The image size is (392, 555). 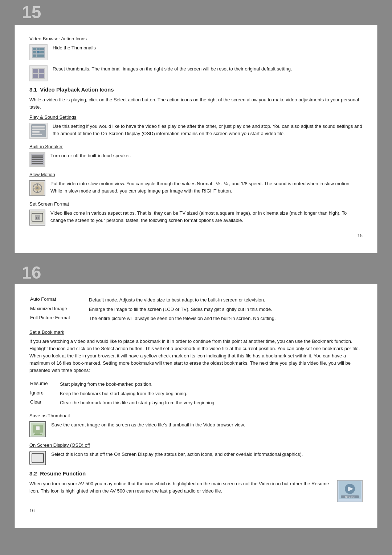 What do you see at coordinates (196, 394) in the screenshot?
I see `bookmark-option-row: Ignore Keep the bookmark but start playi…` at bounding box center [196, 394].